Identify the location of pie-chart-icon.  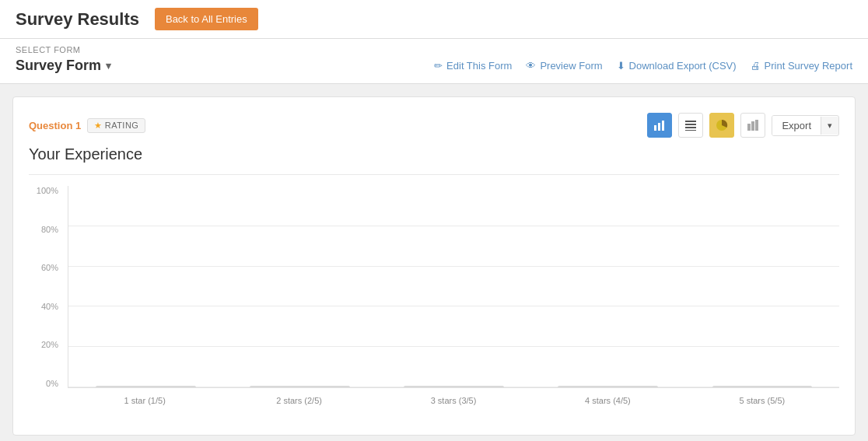
(722, 125).